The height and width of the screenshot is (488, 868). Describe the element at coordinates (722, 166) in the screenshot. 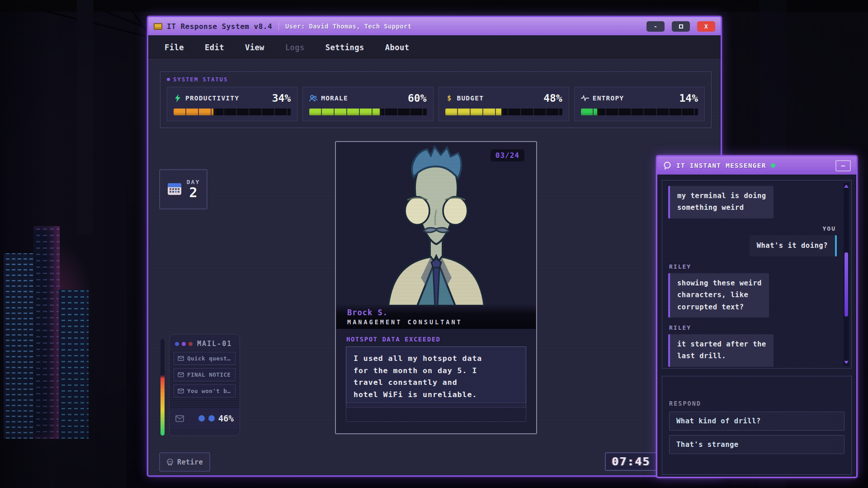

I see `messenger-title: IT INSTANT MESSENGER` at that location.